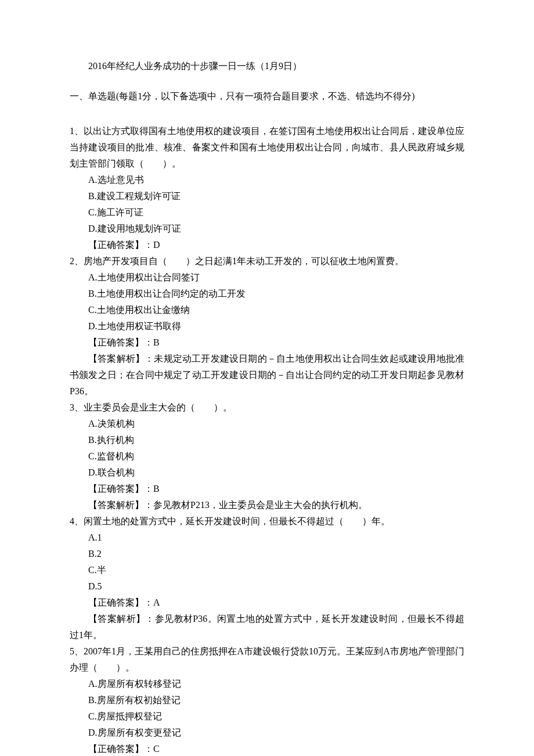 The image size is (534, 756). What do you see at coordinates (267, 294) in the screenshot?
I see `option-b: B.土地使用权出让合同约定的动工开发` at bounding box center [267, 294].